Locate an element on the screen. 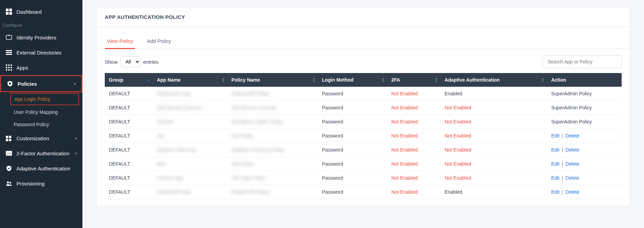 The image size is (644, 228). sidebar-item-external-directories: External Directories is located at coordinates (41, 52).